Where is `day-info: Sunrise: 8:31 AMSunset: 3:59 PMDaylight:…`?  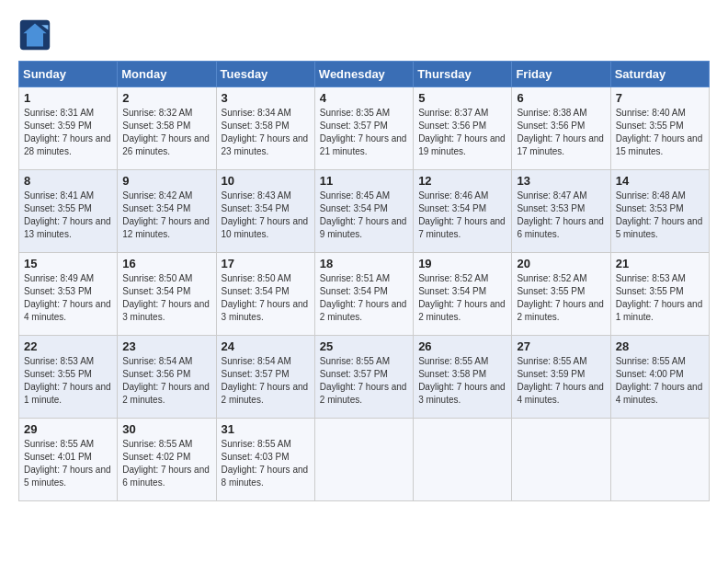
day-info: Sunrise: 8:31 AMSunset: 3:59 PMDaylight:… is located at coordinates (68, 132).